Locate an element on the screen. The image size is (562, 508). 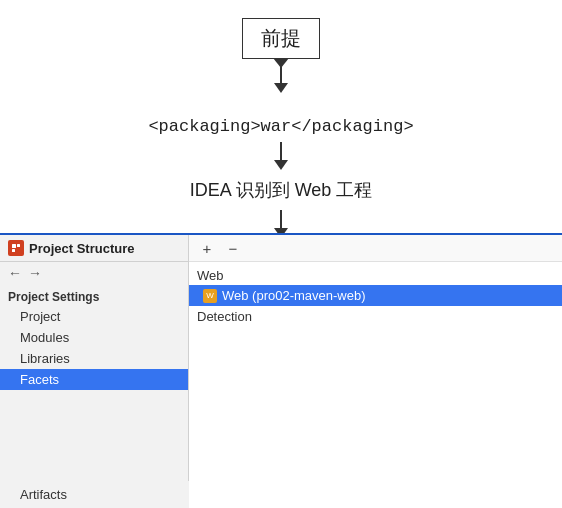
sidebar-item-modules: Modules is located at coordinates (94, 338).